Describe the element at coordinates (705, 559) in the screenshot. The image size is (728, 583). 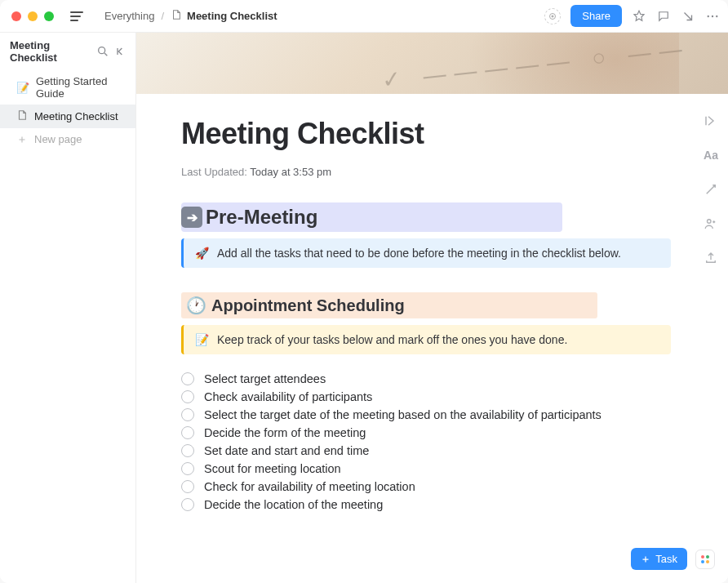
I see `apps-button` at that location.